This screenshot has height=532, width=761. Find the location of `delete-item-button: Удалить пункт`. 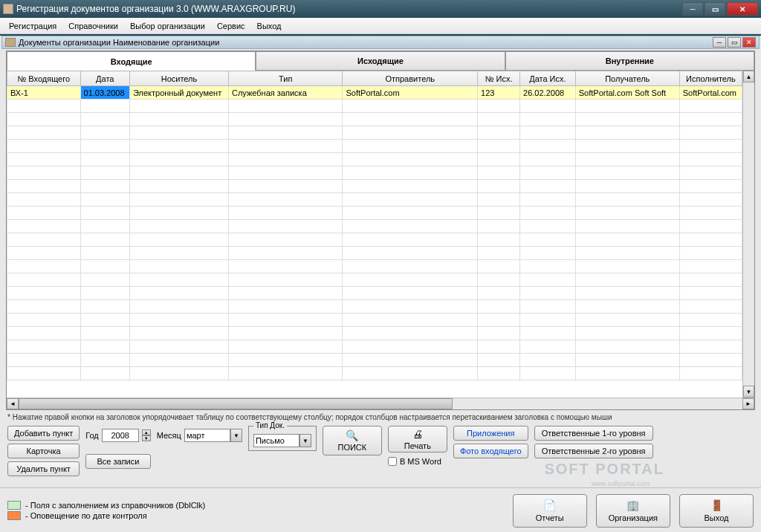

delete-item-button: Удалить пункт is located at coordinates (43, 469).